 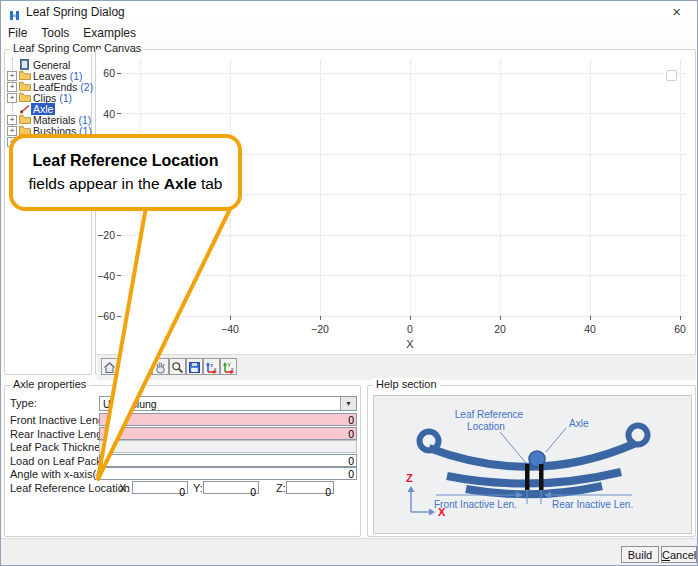 What do you see at coordinates (228, 366) in the screenshot?
I see `view-yx-button: Yx` at bounding box center [228, 366].